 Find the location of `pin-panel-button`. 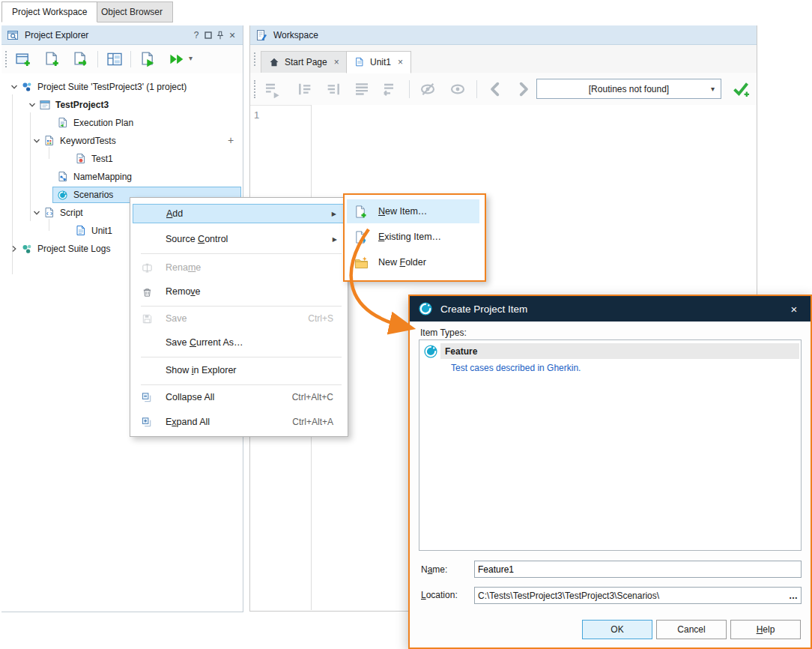

pin-panel-button is located at coordinates (220, 35).